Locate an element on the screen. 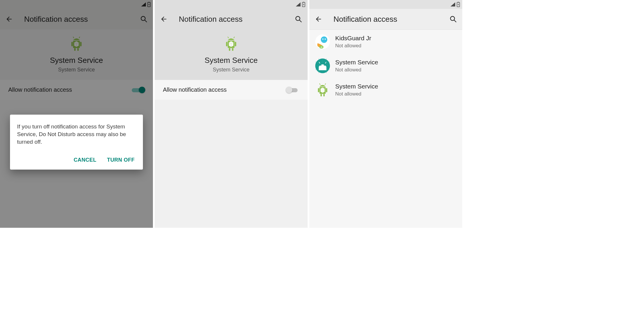 This screenshot has height=318, width=644. app-list: Jr KidsGuard Jr Not allowed is located at coordinates (386, 66).